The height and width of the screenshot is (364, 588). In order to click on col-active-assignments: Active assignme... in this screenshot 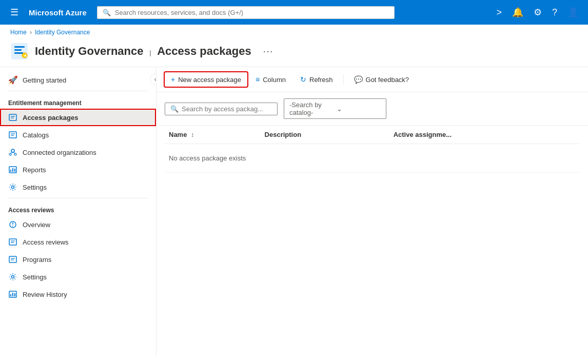, I will do `click(484, 135)`.